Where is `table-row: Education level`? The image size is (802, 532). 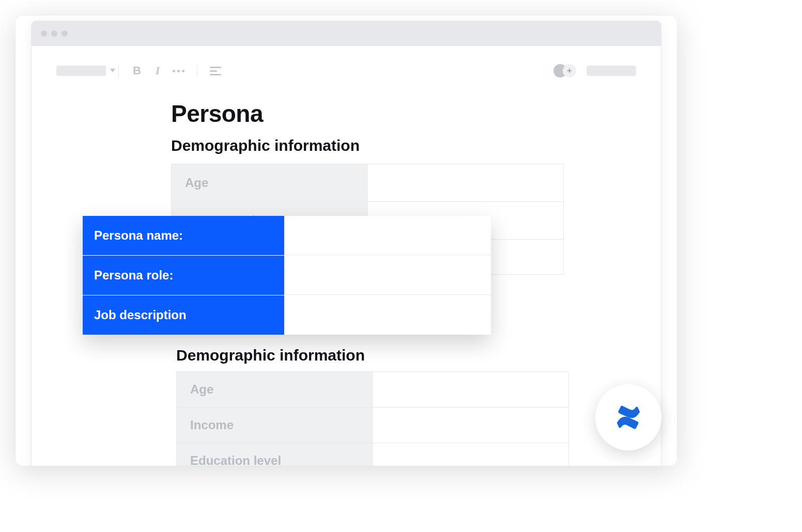 table-row: Education level is located at coordinates (373, 455).